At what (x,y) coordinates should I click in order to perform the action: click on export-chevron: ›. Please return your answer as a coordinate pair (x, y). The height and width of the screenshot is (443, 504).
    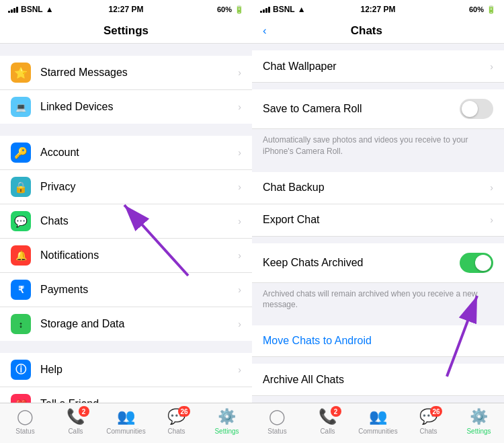
    Looking at the image, I should click on (492, 220).